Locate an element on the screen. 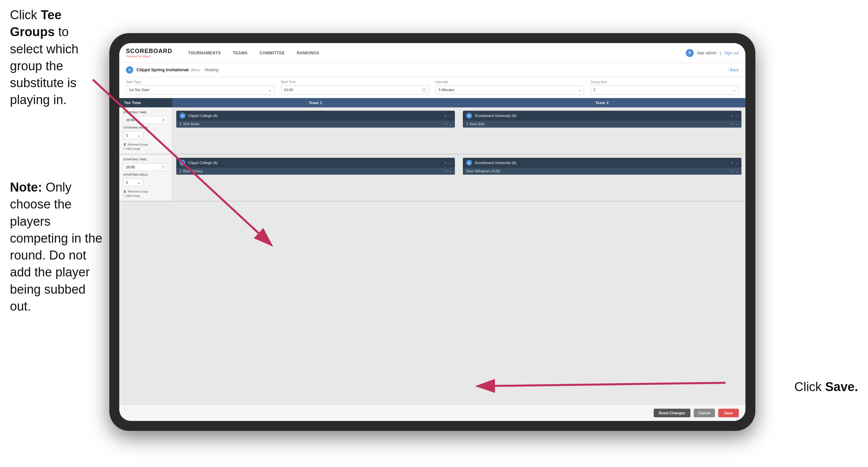 This screenshot has height=467, width=868. time-clock-icon-1: 🕐 is located at coordinates (164, 120).